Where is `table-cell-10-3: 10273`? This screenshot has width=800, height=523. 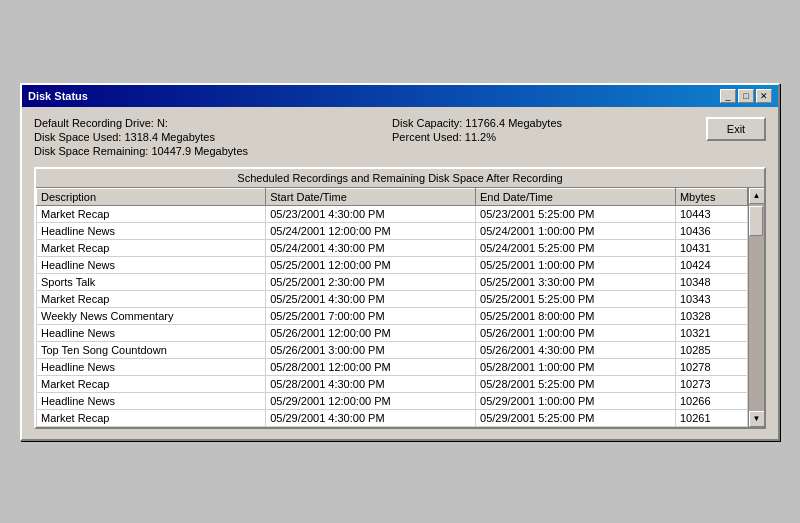 table-cell-10-3: 10273 is located at coordinates (711, 384).